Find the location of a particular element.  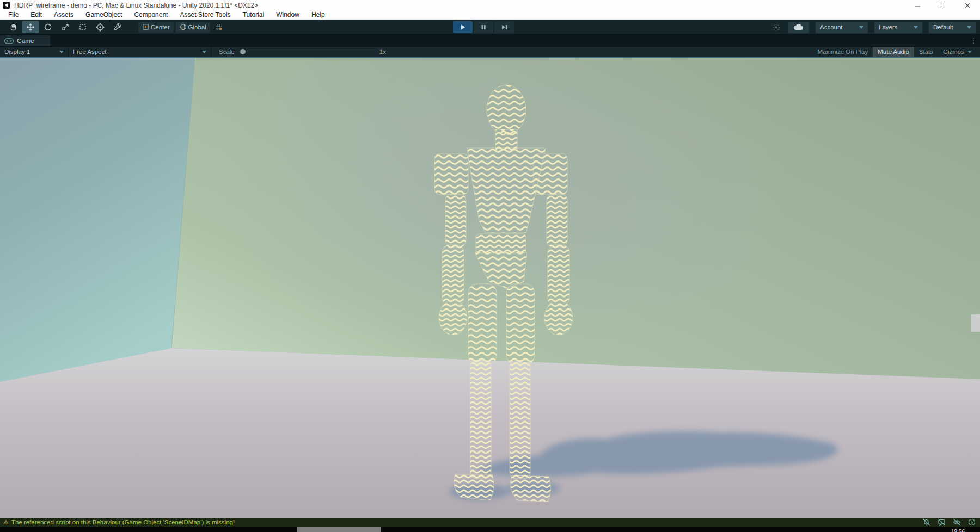

menu-asset-store-tools: Asset Store Tools is located at coordinates (205, 15).